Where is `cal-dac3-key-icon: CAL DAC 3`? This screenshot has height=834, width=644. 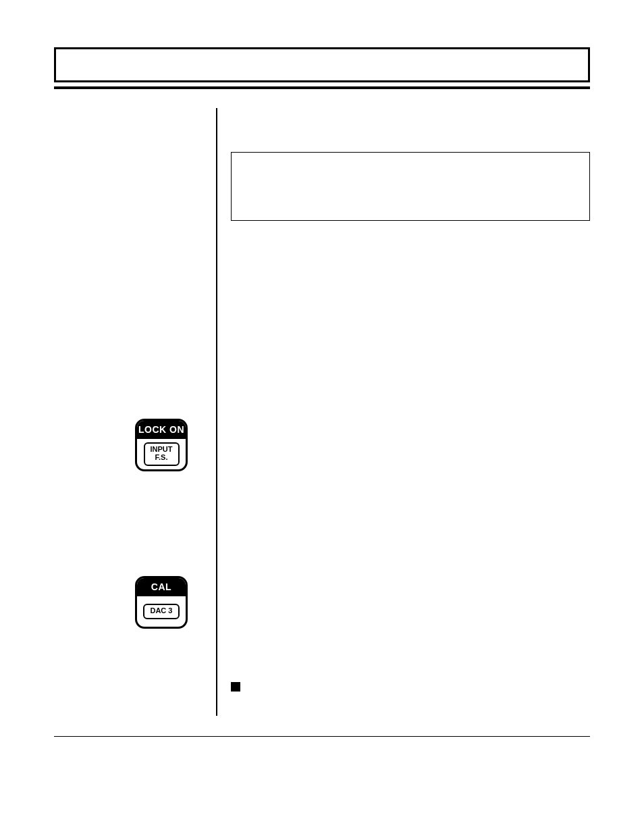
cal-dac3-key-icon: CAL DAC 3 is located at coordinates (161, 602).